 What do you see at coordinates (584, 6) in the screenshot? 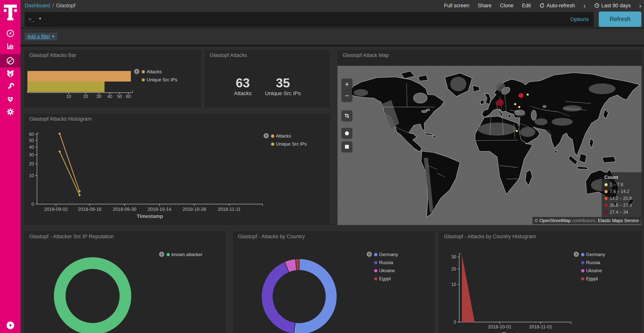
I see `time-back-button: ‹` at bounding box center [584, 6].